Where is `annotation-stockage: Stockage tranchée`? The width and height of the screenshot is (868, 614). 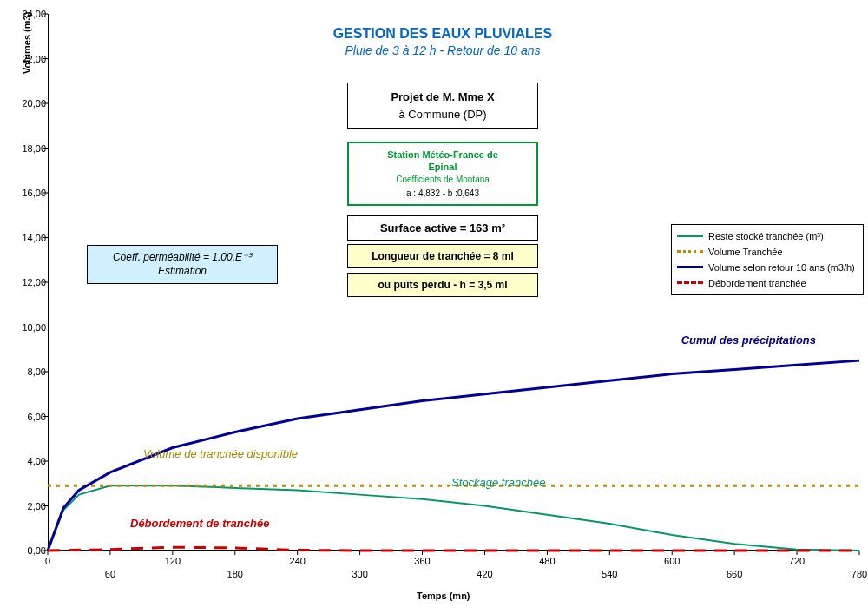 annotation-stockage: Stockage tranchée is located at coordinates (498, 483).